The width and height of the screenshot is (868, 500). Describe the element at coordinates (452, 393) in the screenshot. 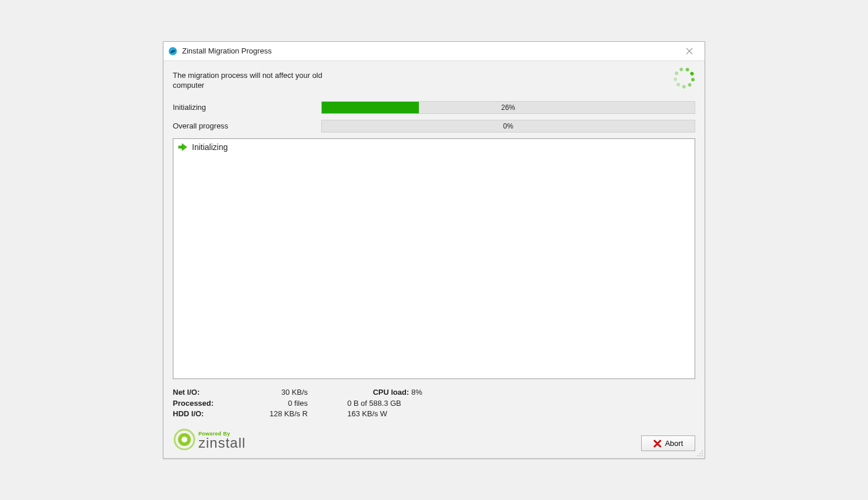

I see `stat-value-cpu: 8%` at that location.